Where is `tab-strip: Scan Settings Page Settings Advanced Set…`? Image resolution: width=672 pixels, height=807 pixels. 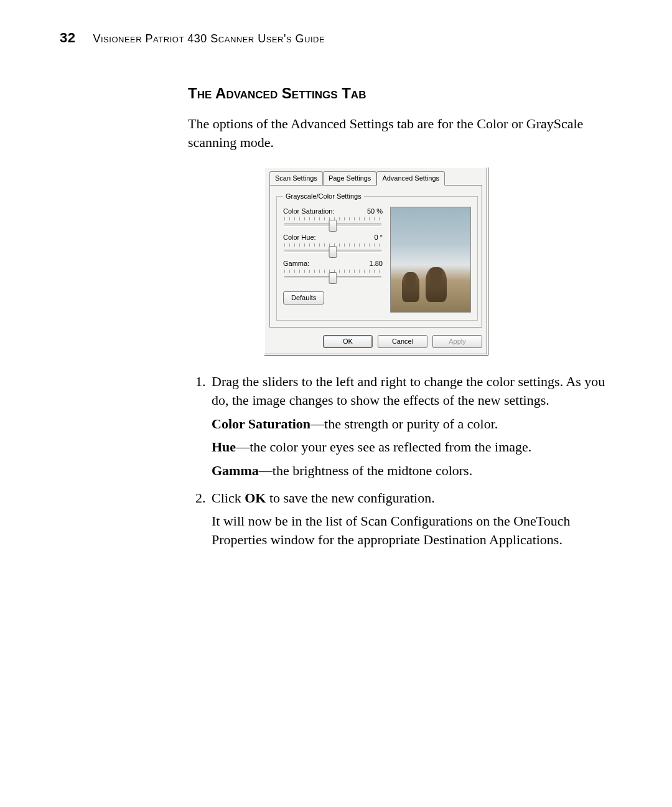 tab-strip: Scan Settings Page Settings Advanced Set… is located at coordinates (376, 178).